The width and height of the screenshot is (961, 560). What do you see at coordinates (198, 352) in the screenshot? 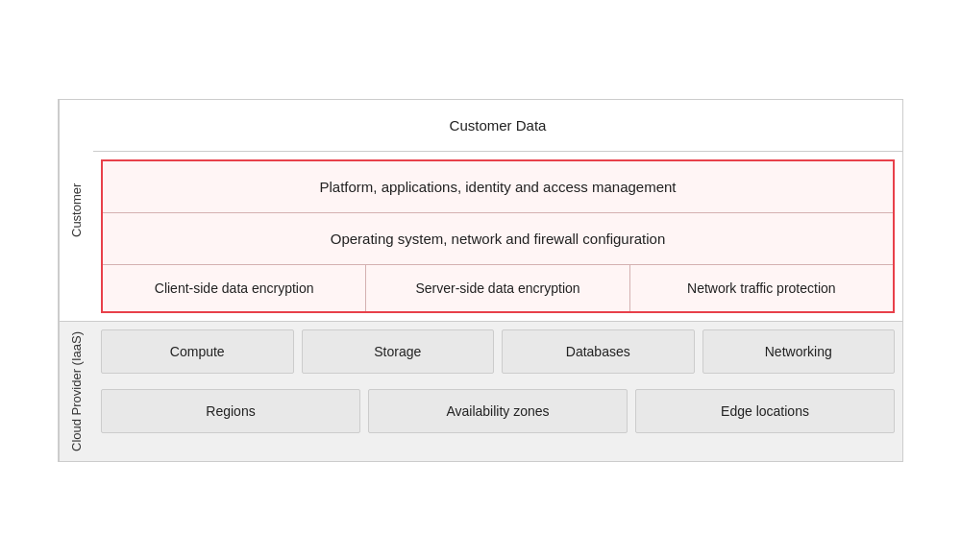
I see `compute-text: Compute` at bounding box center [198, 352].